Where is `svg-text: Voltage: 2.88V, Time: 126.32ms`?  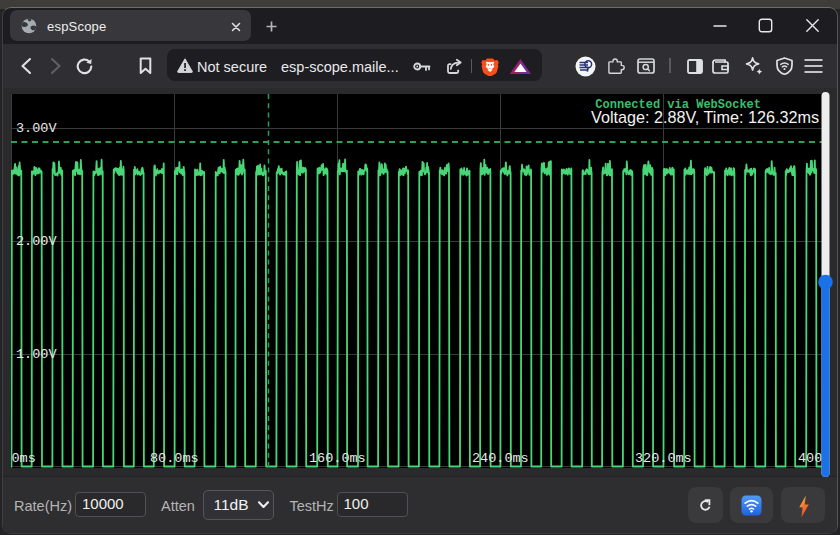 svg-text: Voltage: 2.88V, Time: 126.32ms is located at coordinates (705, 117).